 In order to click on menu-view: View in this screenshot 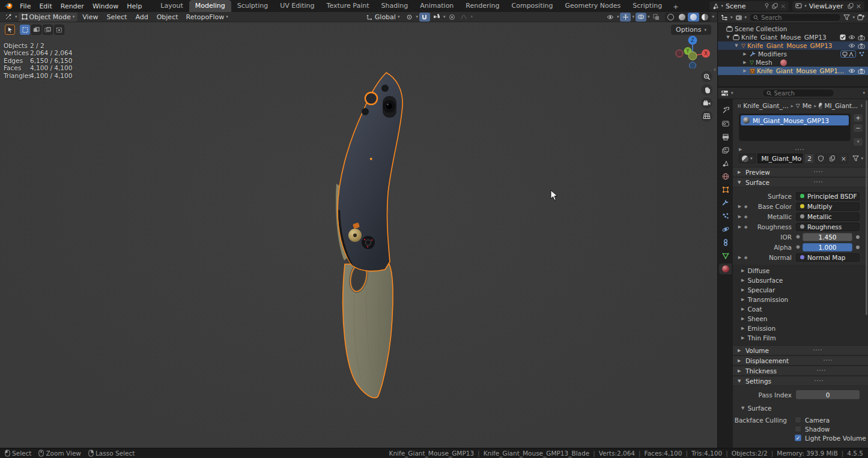, I will do `click(90, 17)`.